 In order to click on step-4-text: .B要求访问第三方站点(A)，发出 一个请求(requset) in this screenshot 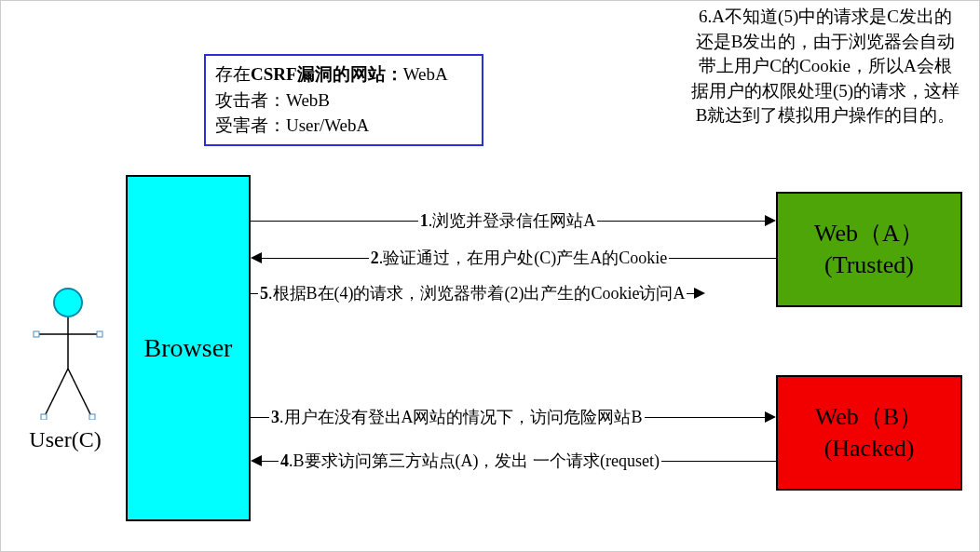, I will do `click(474, 461)`.